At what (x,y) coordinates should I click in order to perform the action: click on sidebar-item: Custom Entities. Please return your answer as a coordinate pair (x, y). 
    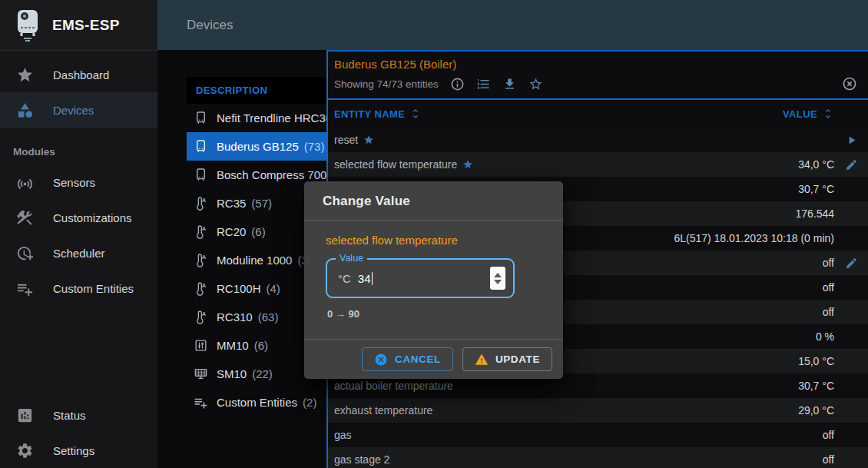
    Looking at the image, I should click on (78, 288).